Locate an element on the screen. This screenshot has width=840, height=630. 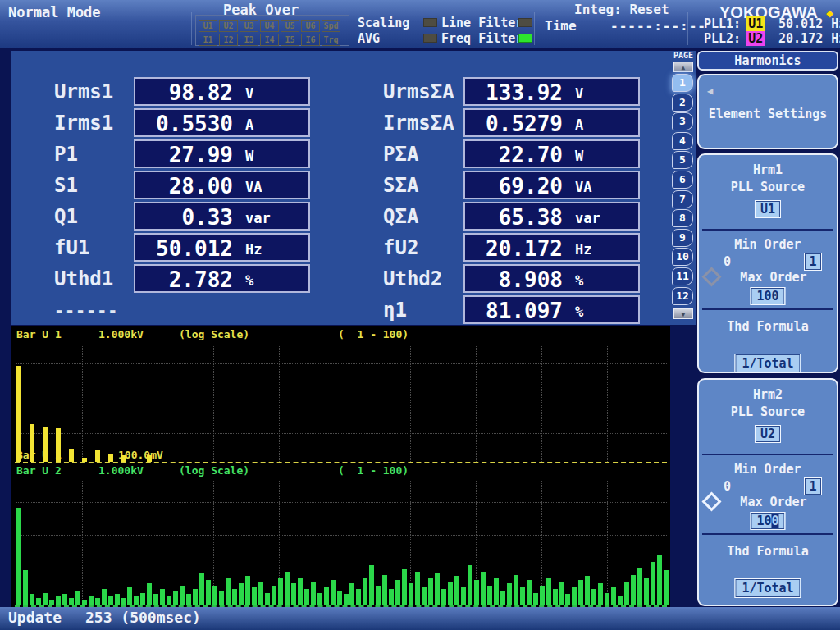
status-label: Freq Filter is located at coordinates (478, 39).